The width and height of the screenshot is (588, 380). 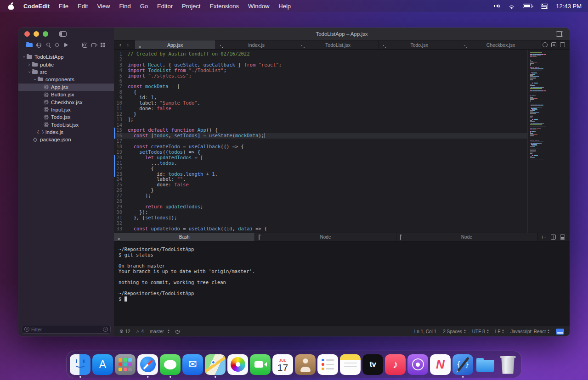 I want to click on dock-reminders, so click(x=328, y=364).